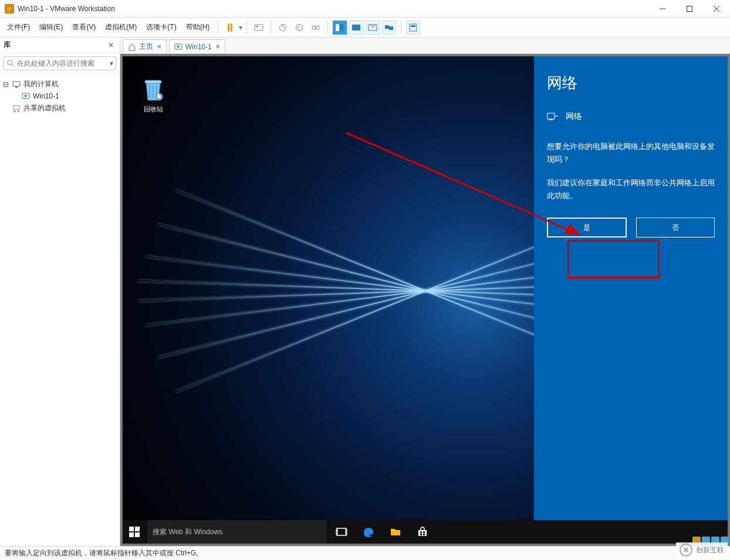 This screenshot has height=560, width=730. I want to click on menu-file: 文件(F), so click(19, 27).